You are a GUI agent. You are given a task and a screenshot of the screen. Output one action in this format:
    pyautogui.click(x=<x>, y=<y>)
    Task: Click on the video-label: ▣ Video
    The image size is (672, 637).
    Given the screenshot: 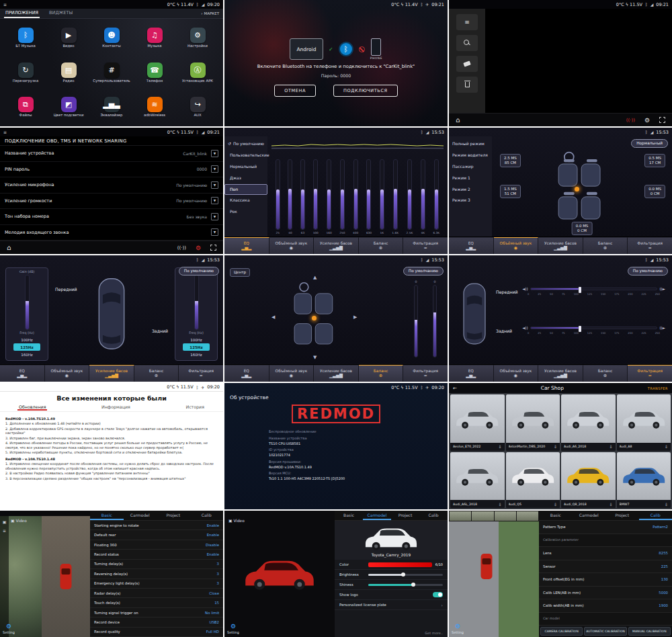 What is the action you would take?
    pyautogui.click(x=237, y=521)
    